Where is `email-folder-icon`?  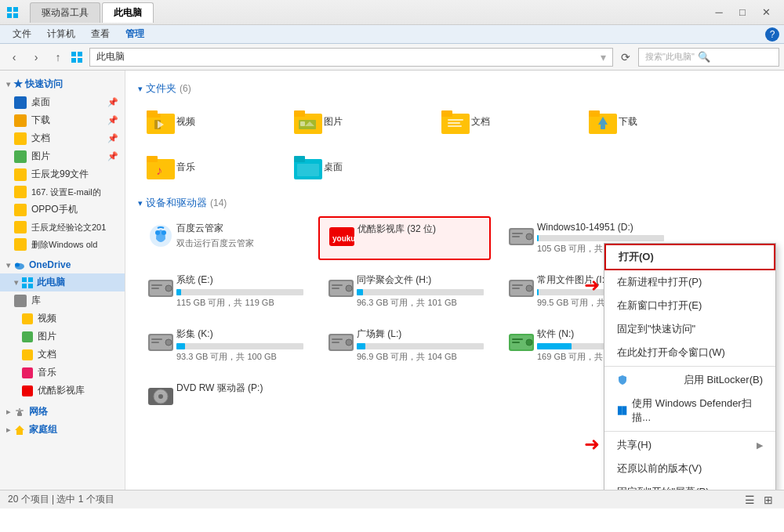 email-folder-icon is located at coordinates (20, 192).